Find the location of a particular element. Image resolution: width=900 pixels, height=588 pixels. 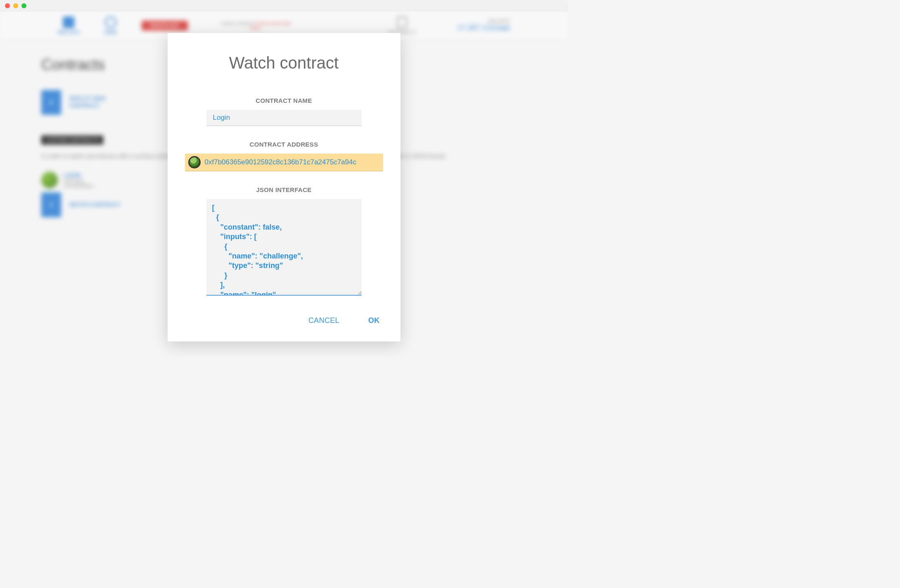

contract-name-input is located at coordinates (284, 118).